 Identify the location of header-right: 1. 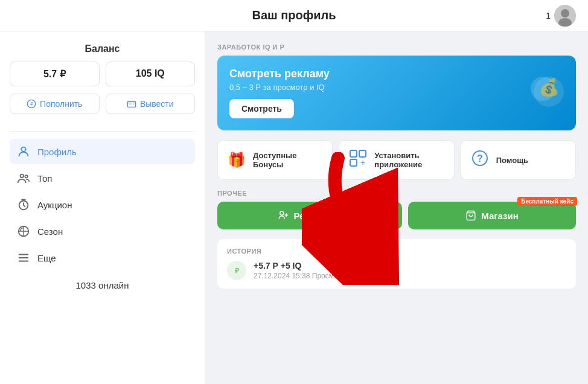
(561, 16).